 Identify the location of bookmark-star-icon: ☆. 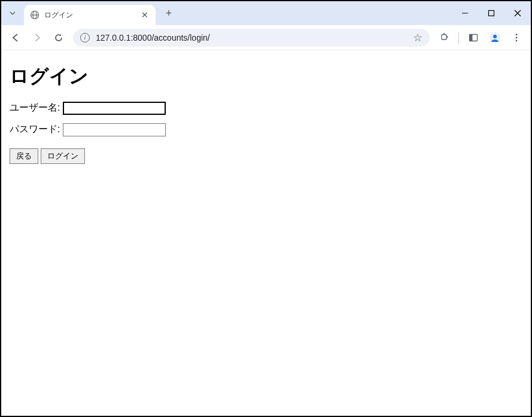
(418, 38).